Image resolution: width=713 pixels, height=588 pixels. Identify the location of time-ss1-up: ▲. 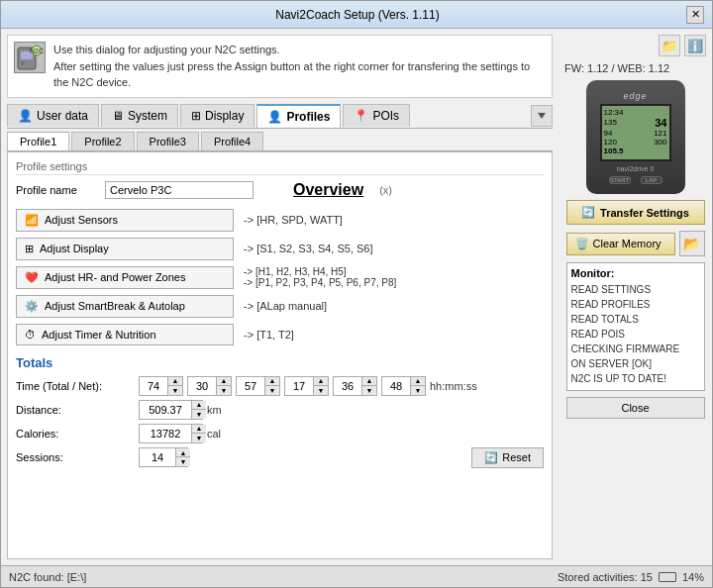
(272, 382).